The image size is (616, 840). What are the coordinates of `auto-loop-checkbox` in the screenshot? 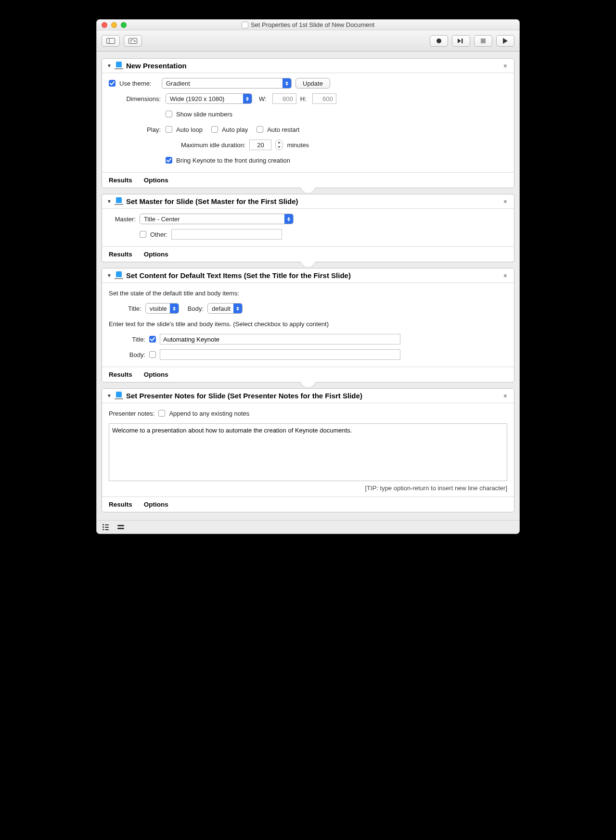 It's located at (169, 129).